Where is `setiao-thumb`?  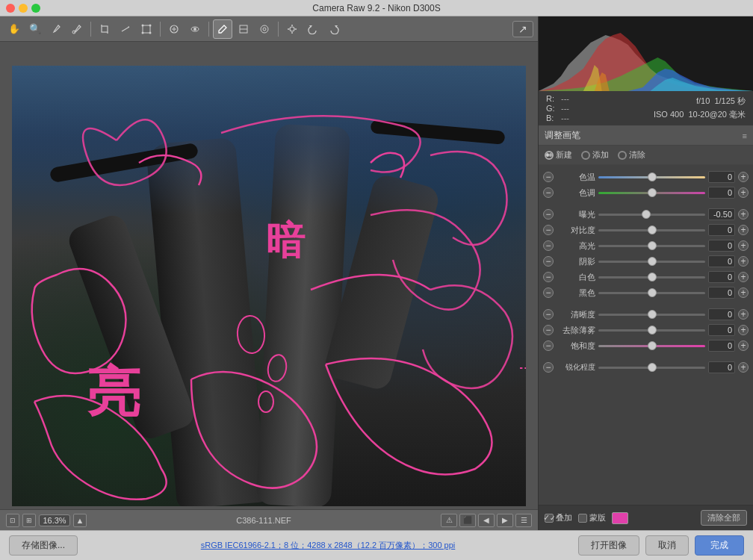
setiao-thumb is located at coordinates (652, 193).